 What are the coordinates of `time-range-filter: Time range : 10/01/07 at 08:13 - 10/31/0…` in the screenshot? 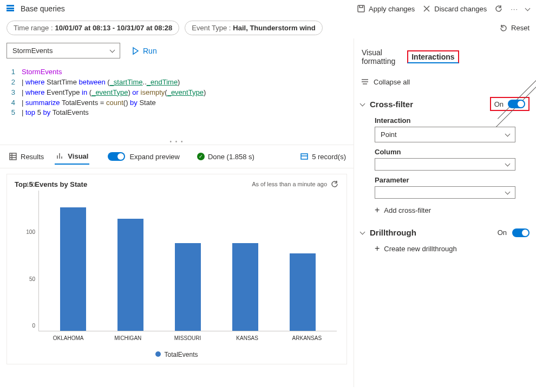 It's located at (93, 28).